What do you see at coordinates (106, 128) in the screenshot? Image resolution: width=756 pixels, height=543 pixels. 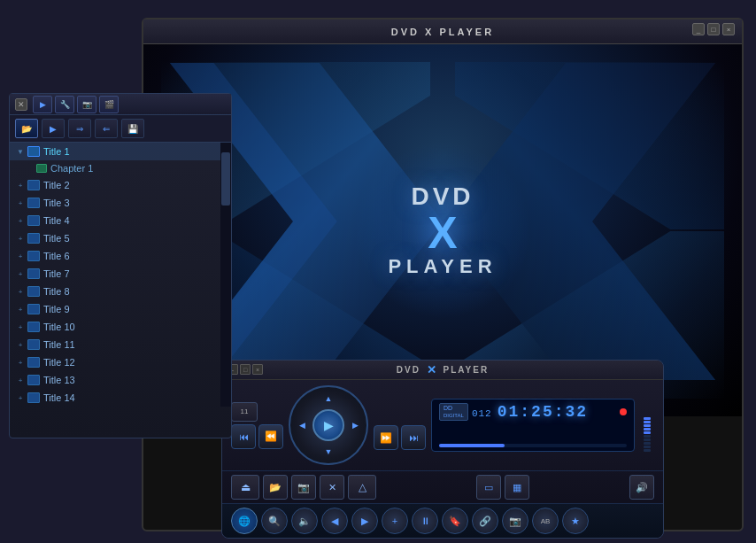 I see `pw-back-btn: ⇐` at bounding box center [106, 128].